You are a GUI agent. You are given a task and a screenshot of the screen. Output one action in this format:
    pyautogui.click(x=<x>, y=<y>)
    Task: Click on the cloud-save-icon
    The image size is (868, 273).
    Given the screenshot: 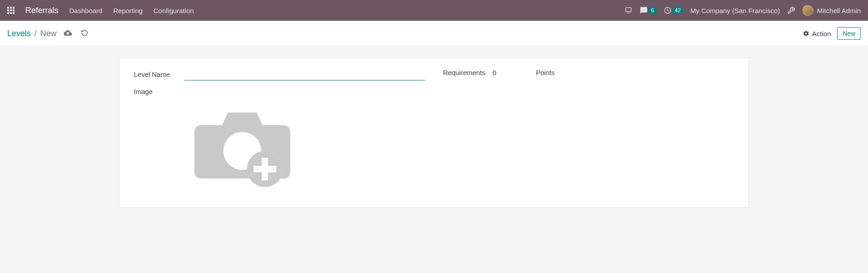 What is the action you would take?
    pyautogui.click(x=68, y=33)
    